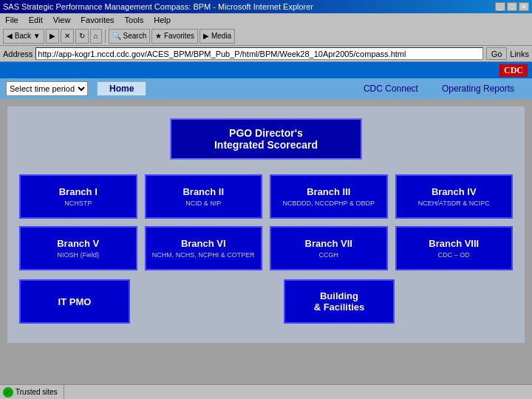 This screenshot has height=399, width=532. What do you see at coordinates (454, 192) in the screenshot?
I see `branch-iv-label: Branch IV` at bounding box center [454, 192].